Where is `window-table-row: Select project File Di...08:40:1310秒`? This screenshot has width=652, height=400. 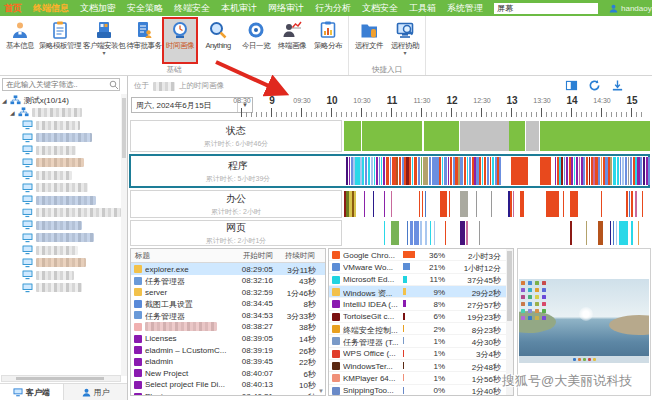
window-table-row: Select project File Di...08:40:1310秒 is located at coordinates (228, 385).